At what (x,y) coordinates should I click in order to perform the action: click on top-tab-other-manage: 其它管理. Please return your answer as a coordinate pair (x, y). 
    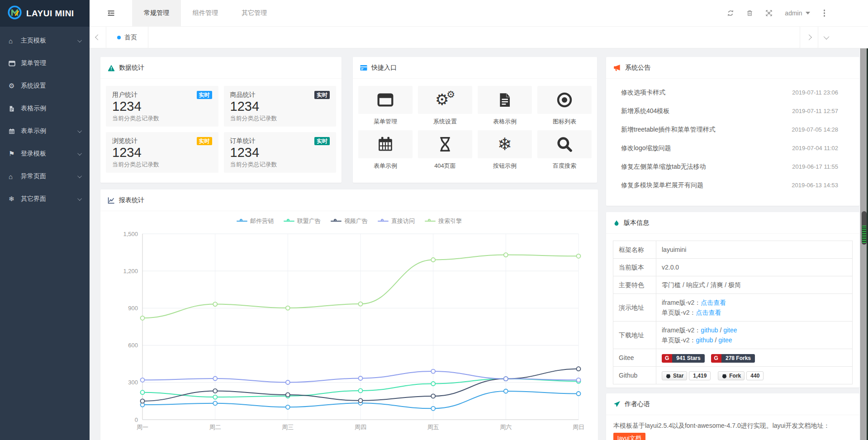
    Looking at the image, I should click on (254, 13).